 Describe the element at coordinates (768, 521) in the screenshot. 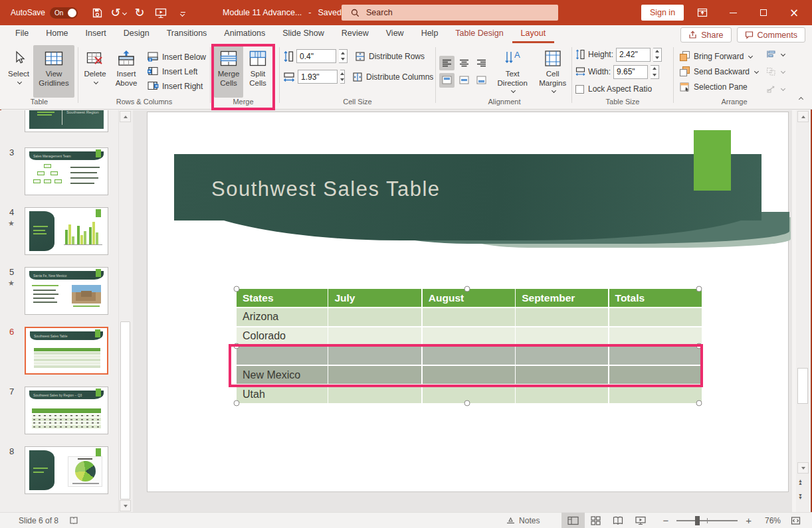

I see `zoom-level: 76%` at that location.